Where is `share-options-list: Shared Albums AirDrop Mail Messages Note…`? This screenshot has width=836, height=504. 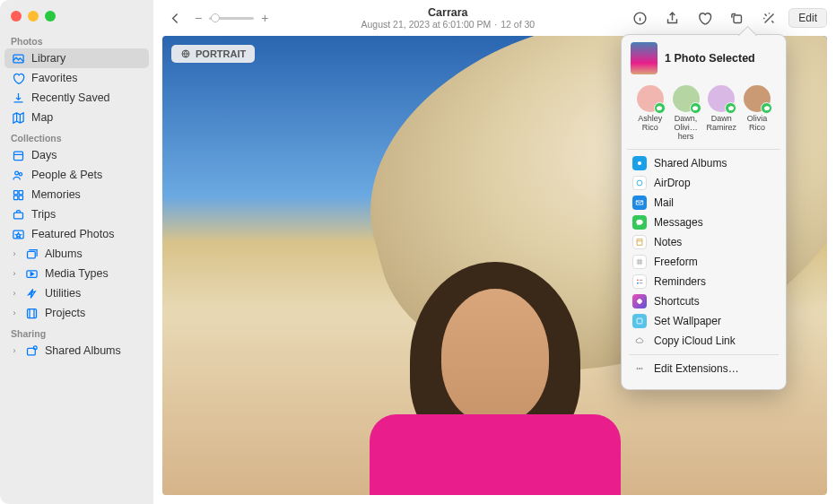 share-options-list: Shared Albums AirDrop Mail Messages Note… is located at coordinates (703, 265).